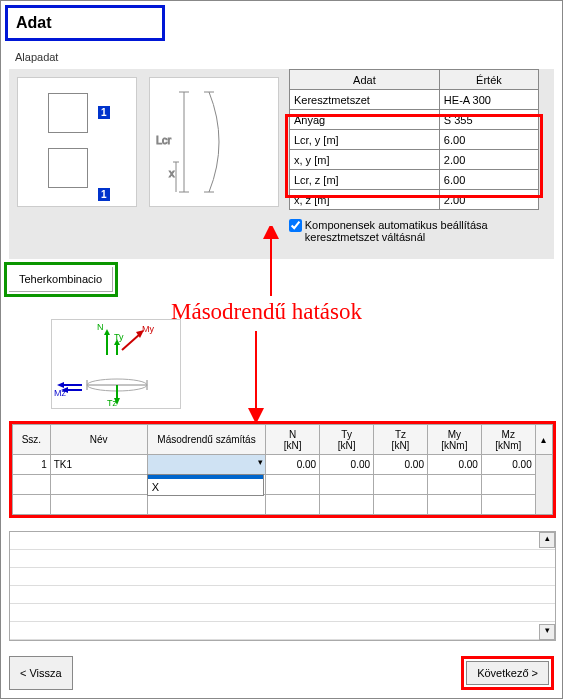  What do you see at coordinates (282, 470) in the screenshot?
I see `load-table-highlight: Ssz. Név Másodrendű számítás N[kN] Ty[kN…` at bounding box center [282, 470].